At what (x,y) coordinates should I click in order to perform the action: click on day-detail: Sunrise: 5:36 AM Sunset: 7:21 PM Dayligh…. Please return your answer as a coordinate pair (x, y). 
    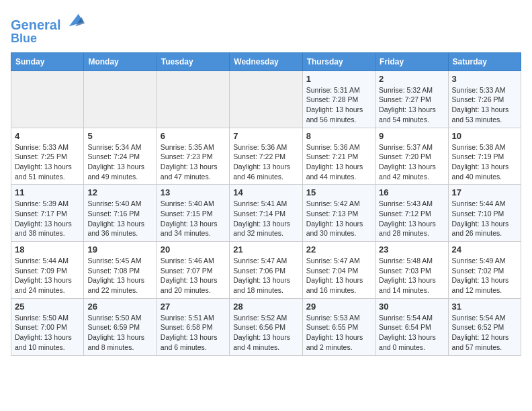
    Looking at the image, I should click on (339, 163).